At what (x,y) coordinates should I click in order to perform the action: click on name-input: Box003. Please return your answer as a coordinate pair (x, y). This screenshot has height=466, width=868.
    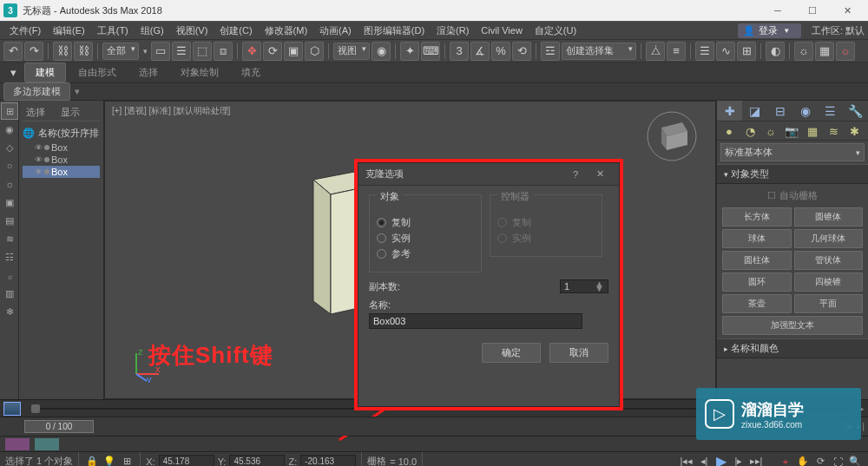
    Looking at the image, I should click on (476, 321).